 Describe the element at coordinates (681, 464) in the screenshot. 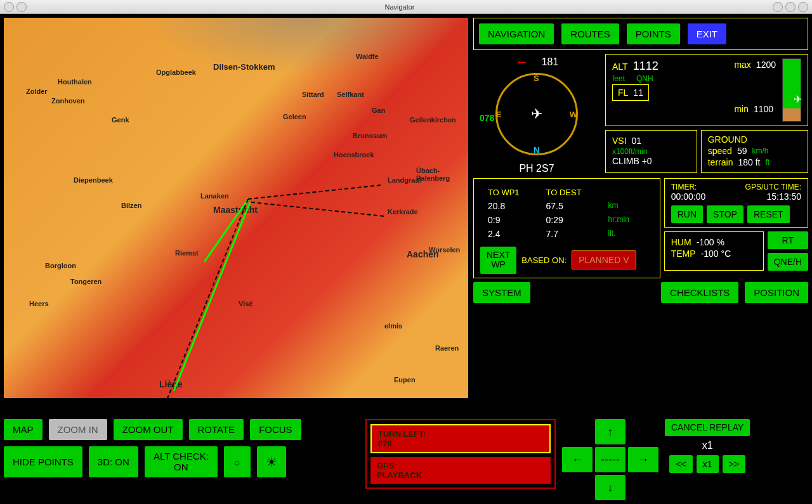

I see `rewind-button: <<` at that location.